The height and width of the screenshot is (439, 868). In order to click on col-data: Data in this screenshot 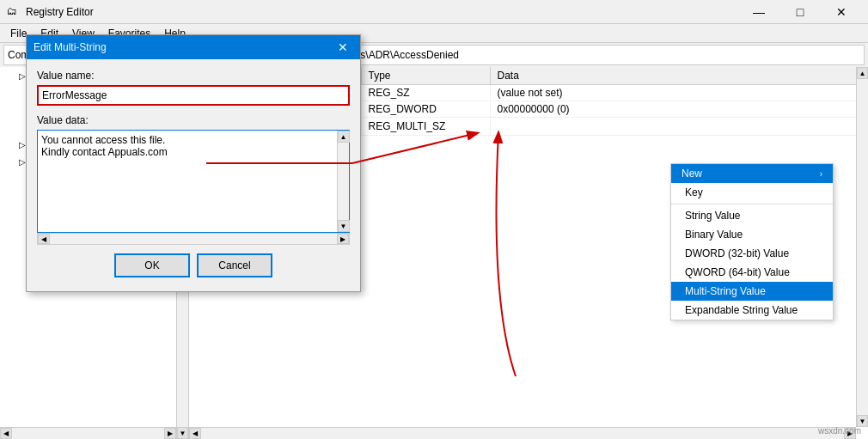, I will do `click(679, 76)`.